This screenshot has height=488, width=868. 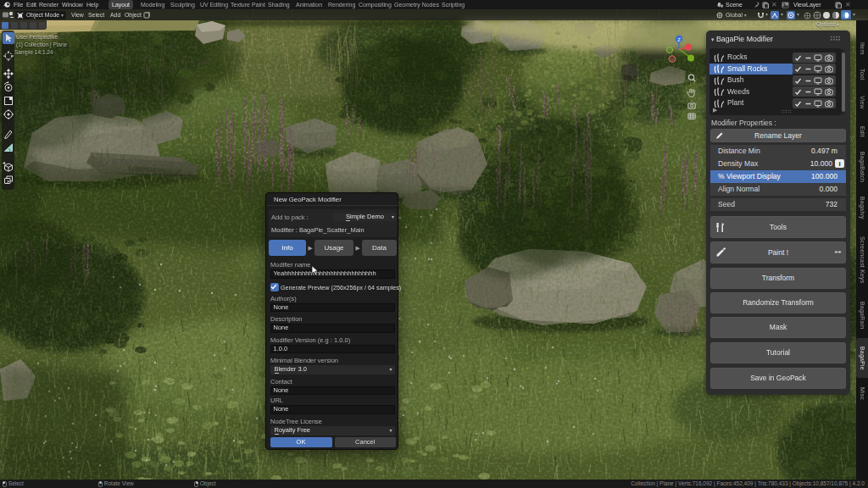 What do you see at coordinates (679, 40) in the screenshot?
I see `svg-text: Z` at bounding box center [679, 40].